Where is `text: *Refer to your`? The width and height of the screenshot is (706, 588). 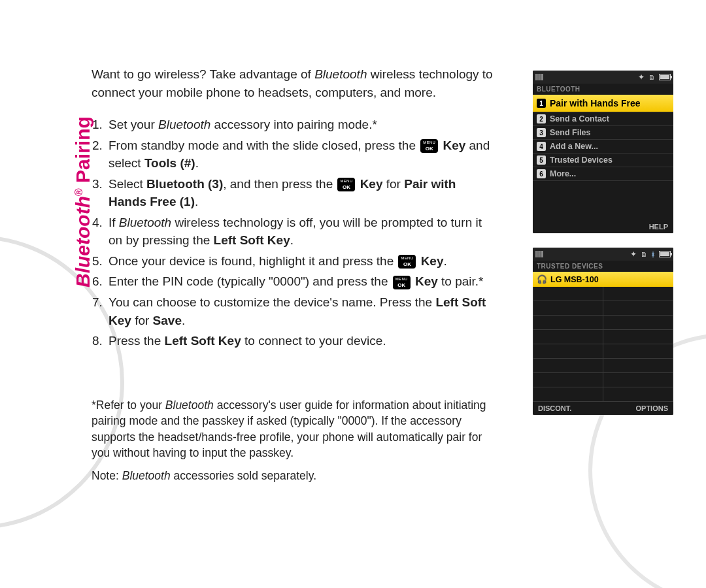 text: *Refer to your is located at coordinates (128, 405).